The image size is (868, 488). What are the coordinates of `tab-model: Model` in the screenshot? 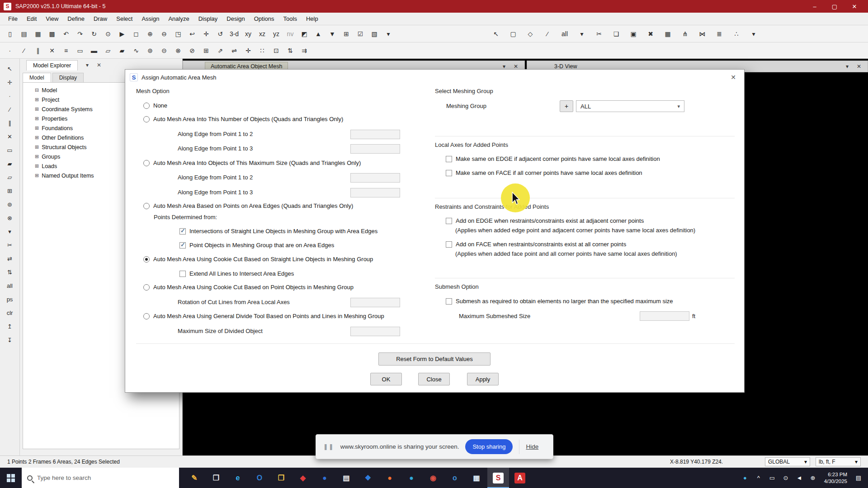 It's located at (37, 78).